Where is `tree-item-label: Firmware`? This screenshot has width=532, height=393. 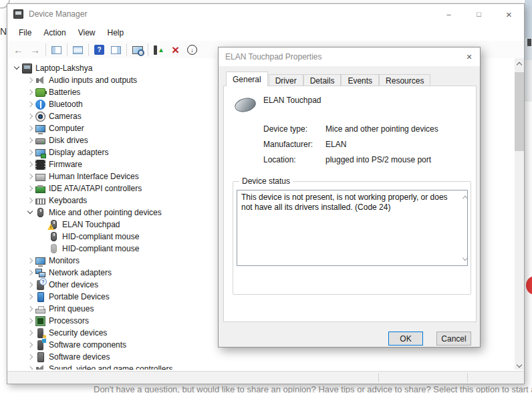 tree-item-label: Firmware is located at coordinates (65, 164).